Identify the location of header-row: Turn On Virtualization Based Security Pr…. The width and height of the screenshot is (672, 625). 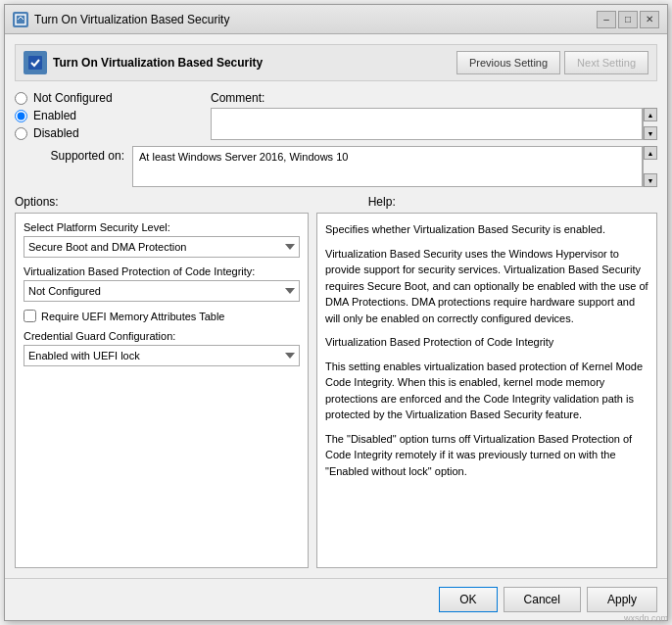
(336, 63).